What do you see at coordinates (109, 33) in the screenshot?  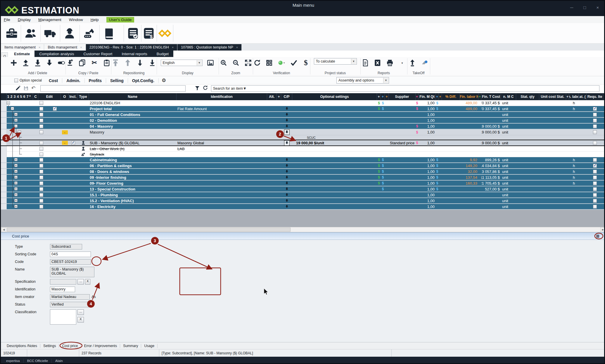 I see `catalog-book-icon` at bounding box center [109, 33].